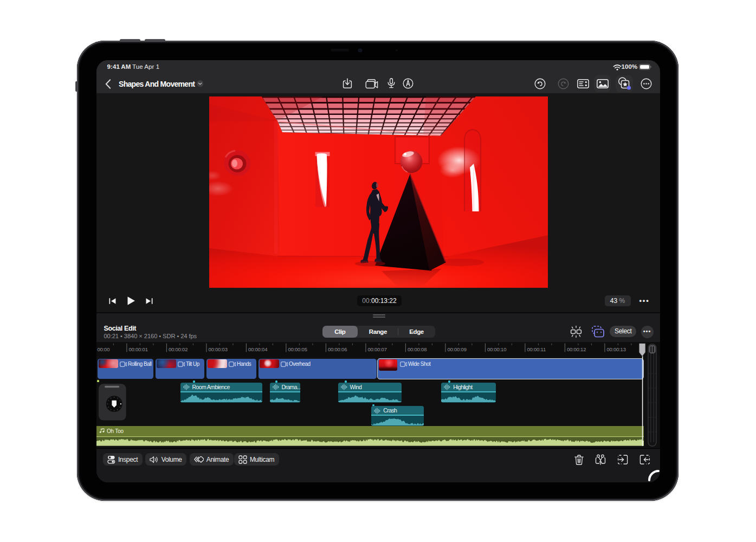 This screenshot has width=756, height=542. What do you see at coordinates (337, 349) in the screenshot?
I see `svg-text: 00:00:06` at bounding box center [337, 349].